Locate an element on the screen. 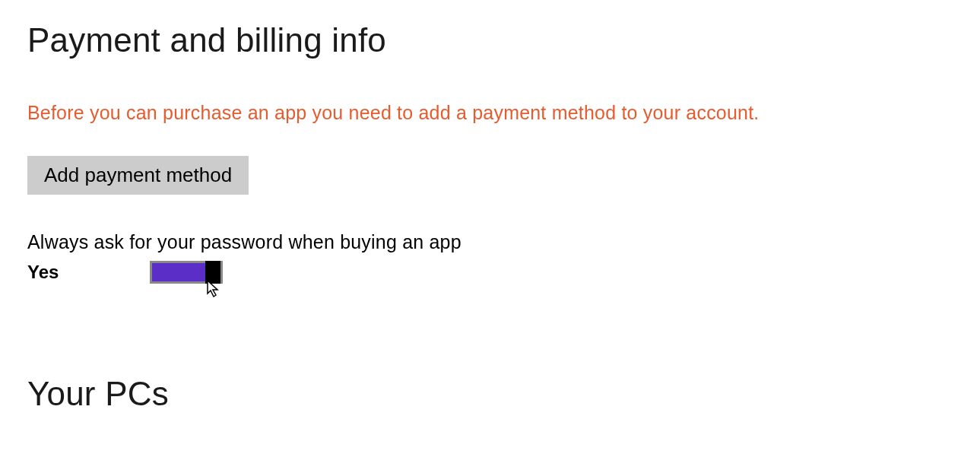  your-pcs-section-title: Your PCs is located at coordinates (490, 394).